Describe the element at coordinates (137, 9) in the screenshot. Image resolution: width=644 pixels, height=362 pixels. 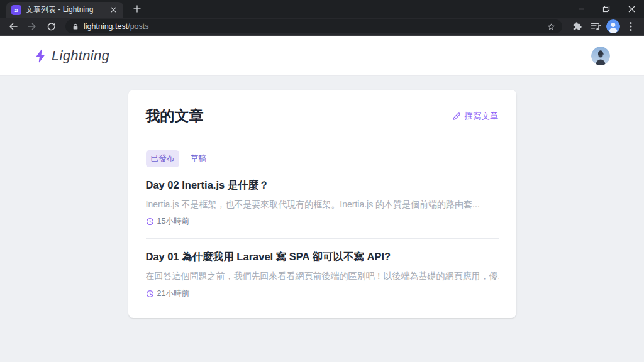
I see `new-tab-button` at that location.